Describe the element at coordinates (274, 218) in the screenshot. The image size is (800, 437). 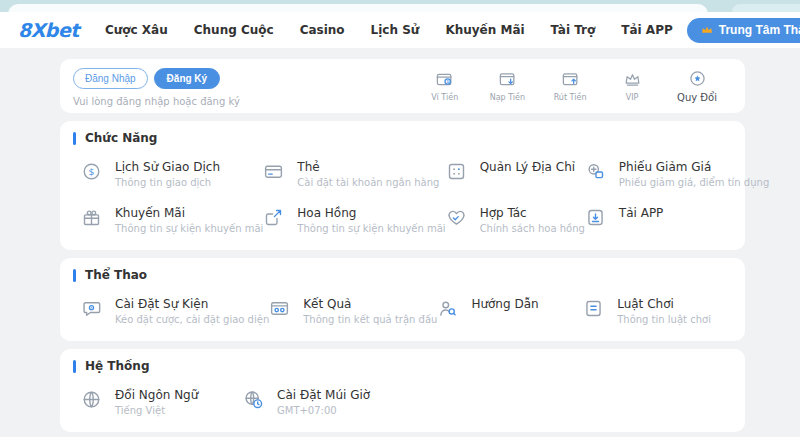
I see `share-icon` at that location.